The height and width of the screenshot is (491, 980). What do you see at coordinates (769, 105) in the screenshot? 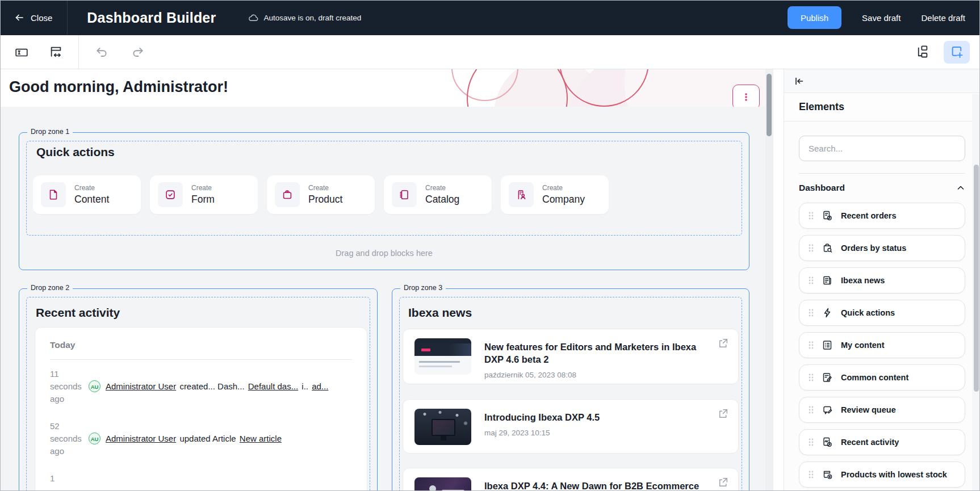
I see `main-scrollbar-thumb` at bounding box center [769, 105].